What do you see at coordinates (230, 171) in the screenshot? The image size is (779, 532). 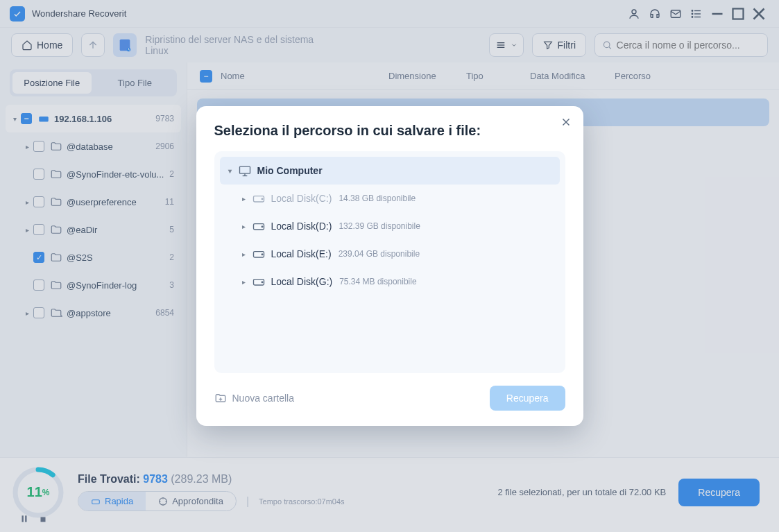 I see `chevron-down-icon: ▾` at bounding box center [230, 171].